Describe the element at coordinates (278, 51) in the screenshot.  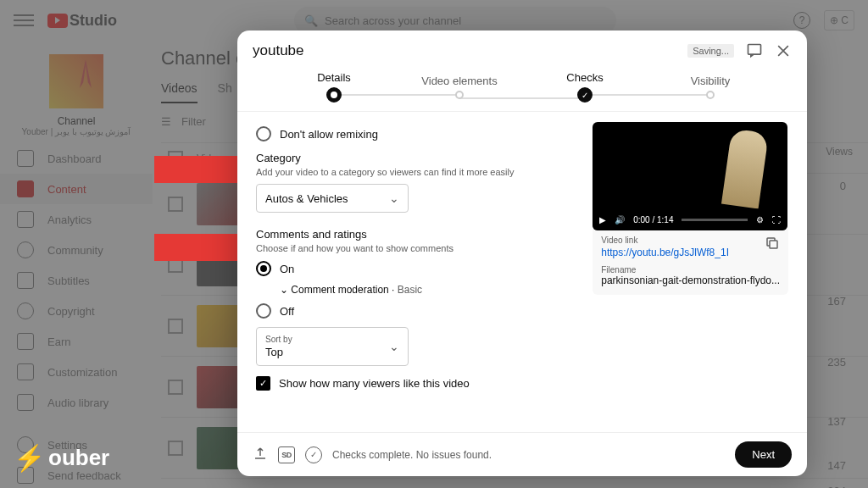
I see `dialog-title: youtube` at that location.